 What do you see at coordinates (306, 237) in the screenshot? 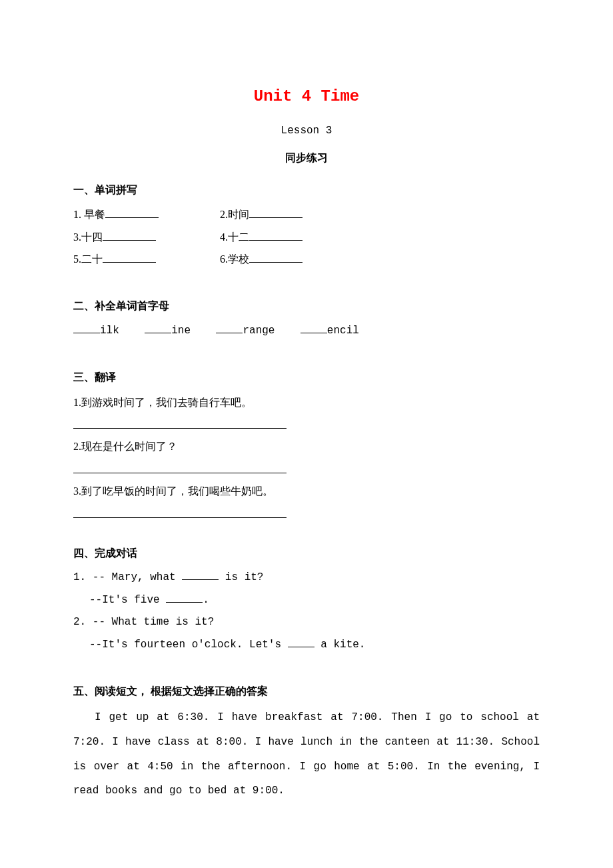
I see `vocab-row: 3.十四 4.十二` at bounding box center [306, 237].